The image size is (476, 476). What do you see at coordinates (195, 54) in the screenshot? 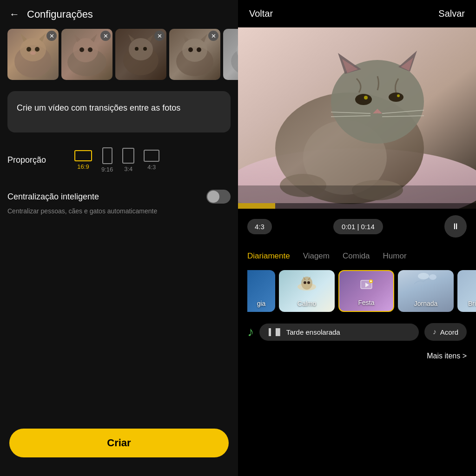
I see `photo-thumb-4: ✕` at bounding box center [195, 54].